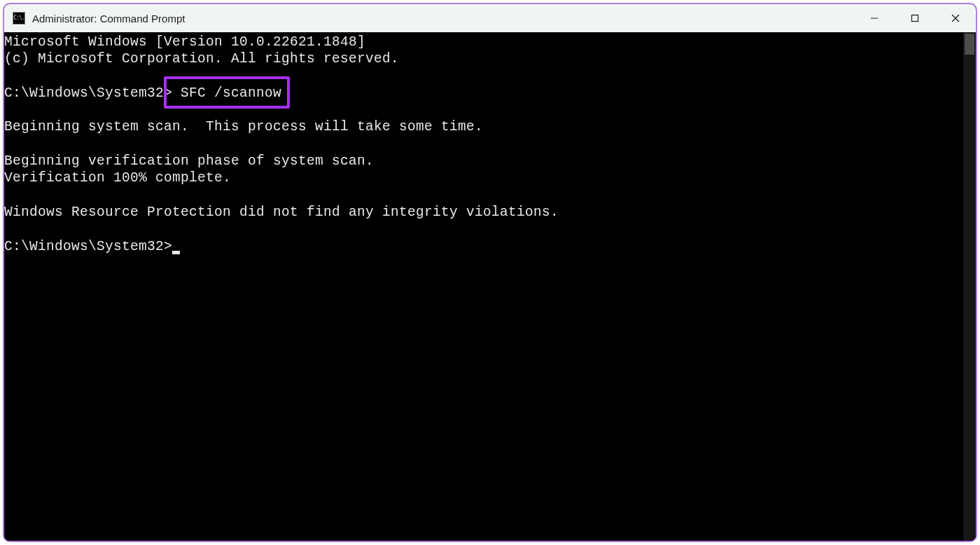  I want to click on scrollbar-thumb, so click(969, 44).